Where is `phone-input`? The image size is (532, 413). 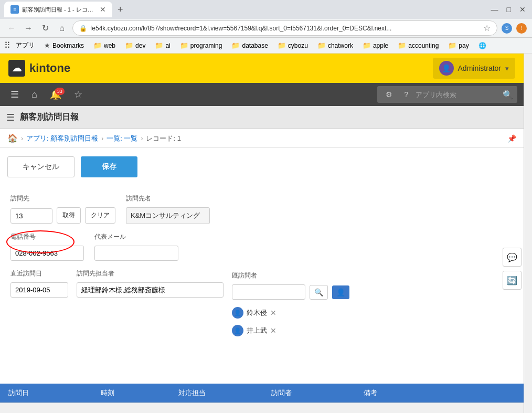
phone-input is located at coordinates (47, 253).